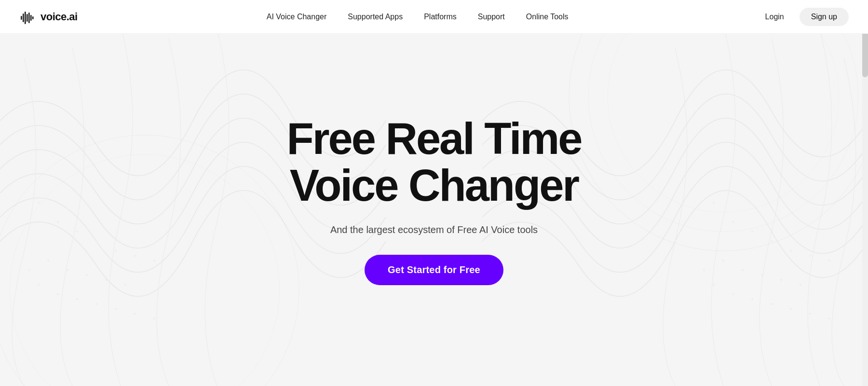  What do you see at coordinates (418, 17) in the screenshot?
I see `nav-links: AI Voice Changer Supported Apps Platform…` at bounding box center [418, 17].